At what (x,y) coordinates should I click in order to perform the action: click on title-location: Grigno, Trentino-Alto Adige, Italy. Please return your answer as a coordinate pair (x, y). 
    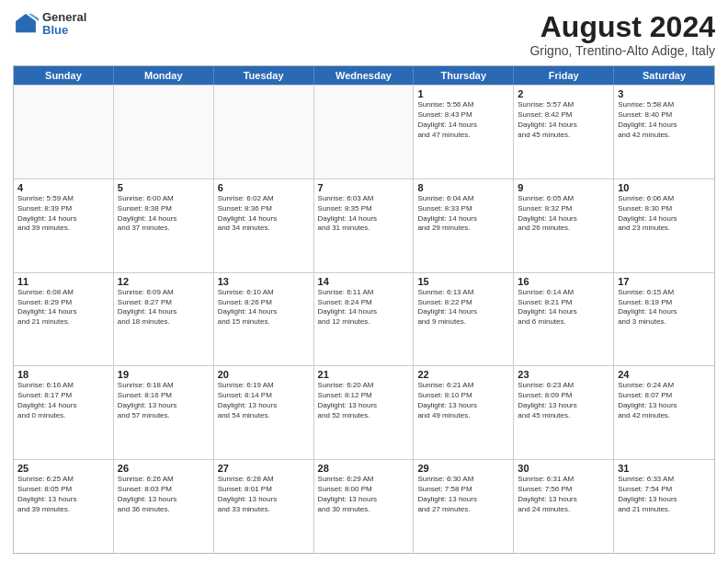
    Looking at the image, I should click on (622, 51).